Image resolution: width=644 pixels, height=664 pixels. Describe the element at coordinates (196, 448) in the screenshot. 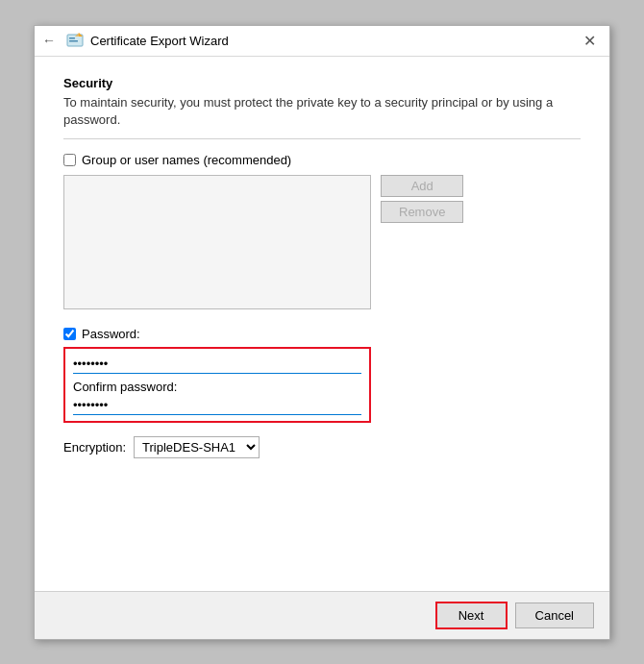

I see `encryption-dropdown: TripleDES-SHA1 AES256-SHA256` at that location.